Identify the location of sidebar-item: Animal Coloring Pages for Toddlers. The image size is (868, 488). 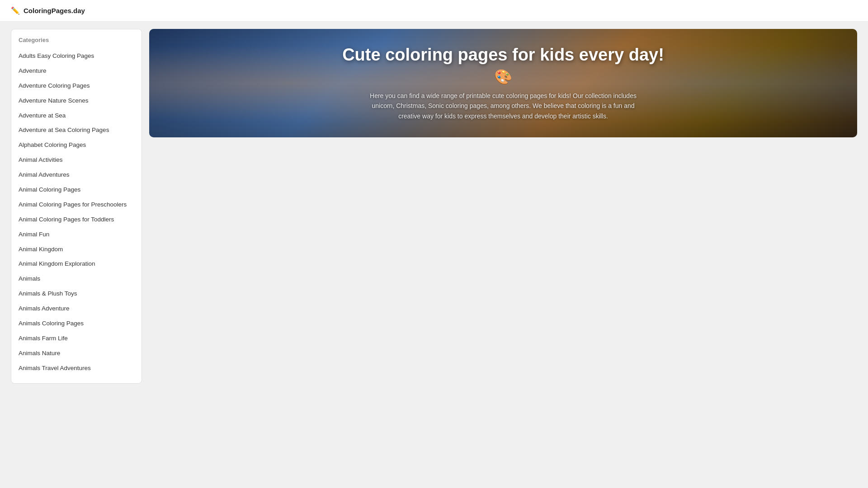
(76, 220).